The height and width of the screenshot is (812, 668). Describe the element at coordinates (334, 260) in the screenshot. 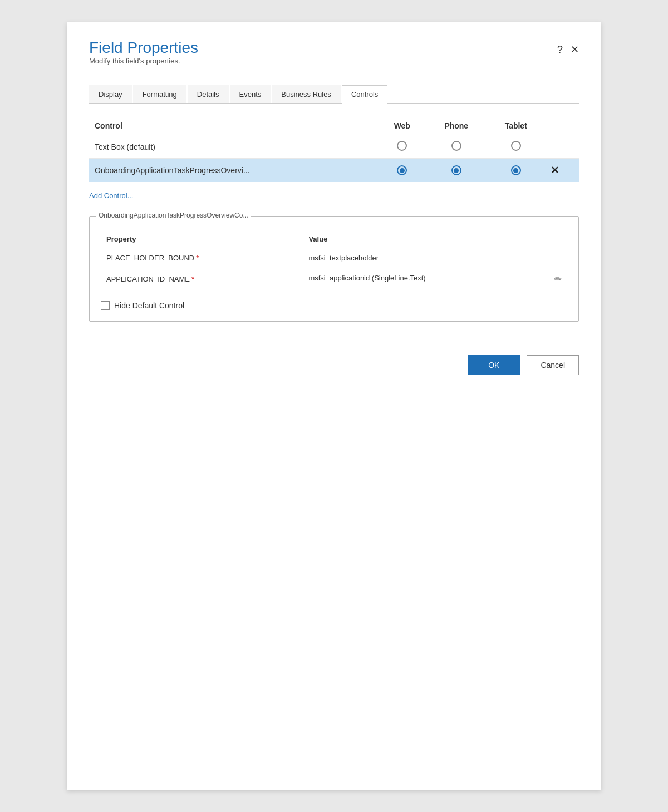

I see `properties-table: Property Value PLACE_HOLDER_BOUND* msfsi…` at that location.